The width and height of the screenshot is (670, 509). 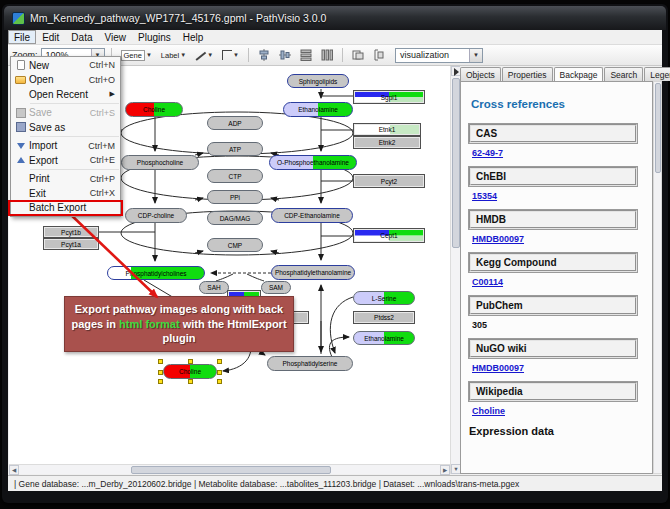 What do you see at coordinates (456, 163) in the screenshot?
I see `vertical-scroll-thumb` at bounding box center [456, 163].